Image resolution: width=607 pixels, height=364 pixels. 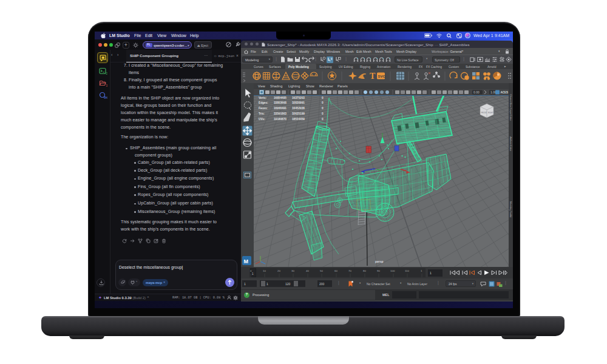 What do you see at coordinates (263, 108) in the screenshot?
I see `svg-text: Faces:` at bounding box center [263, 108].